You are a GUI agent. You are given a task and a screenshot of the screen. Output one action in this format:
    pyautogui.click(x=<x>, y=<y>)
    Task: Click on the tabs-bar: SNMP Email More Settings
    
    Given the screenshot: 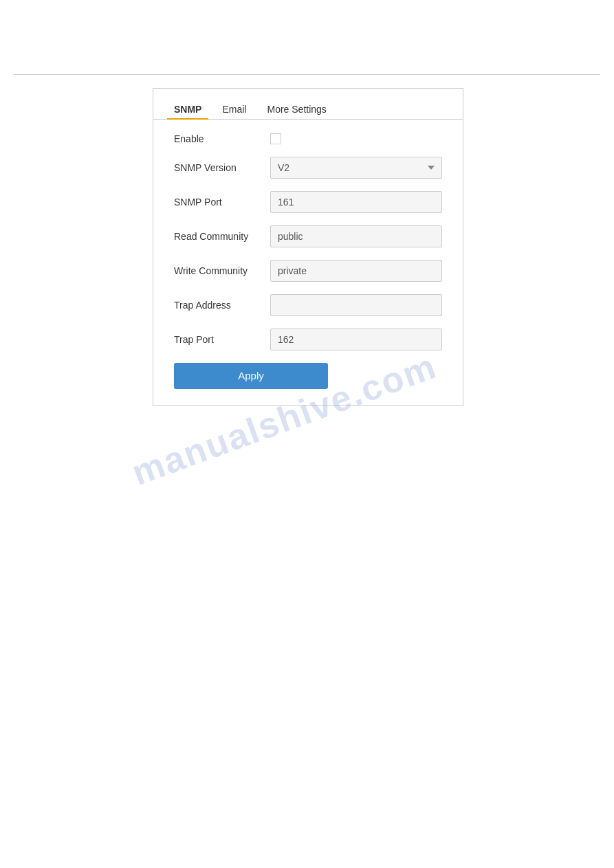 What is the action you would take?
    pyautogui.click(x=308, y=104)
    